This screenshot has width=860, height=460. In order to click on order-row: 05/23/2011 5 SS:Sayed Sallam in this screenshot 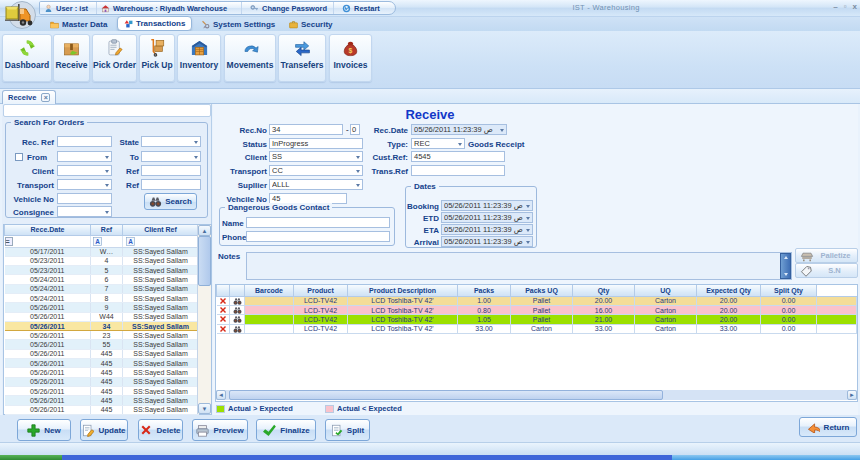, I will do `click(102, 270)`.